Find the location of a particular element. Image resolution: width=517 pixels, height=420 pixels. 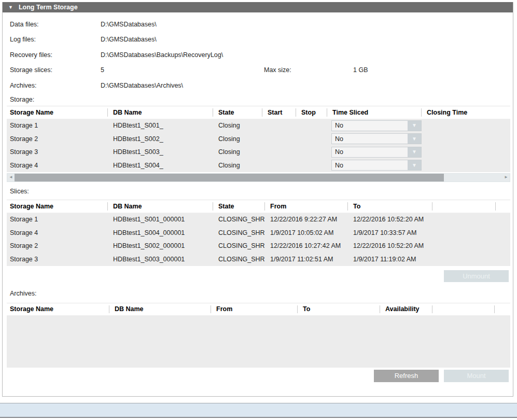

field-row-archives: Archives: D:\GMSDatabases\Archives\ is located at coordinates (258, 86).